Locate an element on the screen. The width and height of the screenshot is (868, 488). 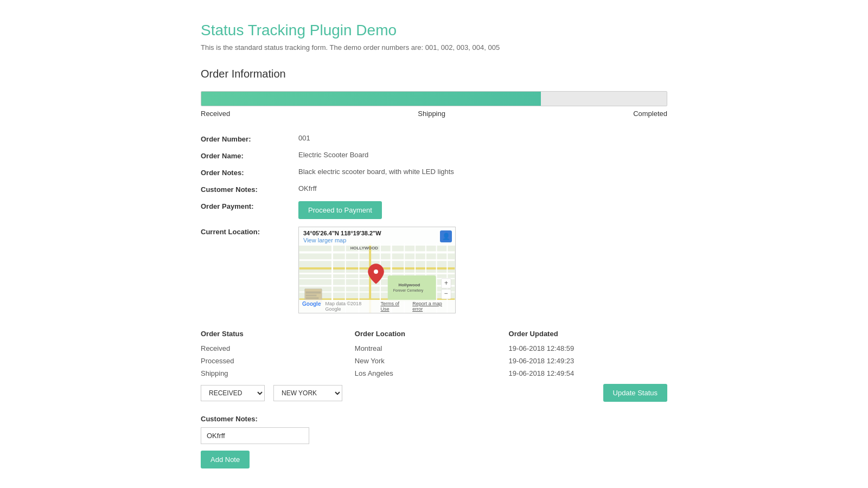
terms-of-use-link: Terms of Use is located at coordinates (394, 306).